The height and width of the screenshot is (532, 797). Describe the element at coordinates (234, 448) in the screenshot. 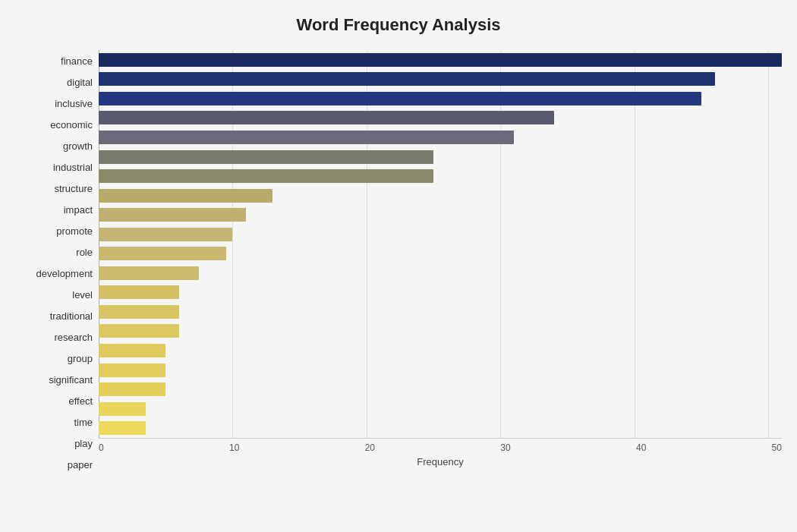

I see `x-tick: 10` at that location.